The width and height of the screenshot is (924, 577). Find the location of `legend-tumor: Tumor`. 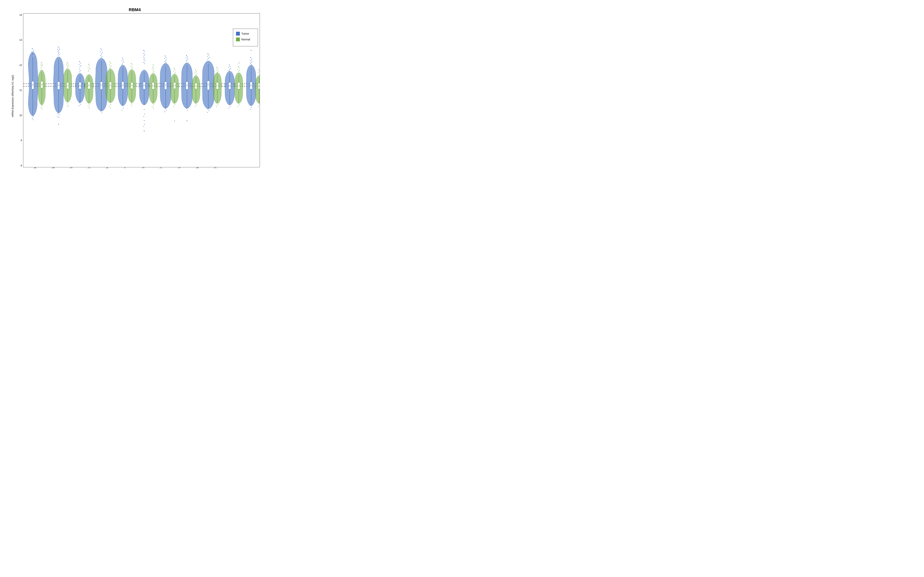

legend-tumor: Tumor is located at coordinates (246, 34).